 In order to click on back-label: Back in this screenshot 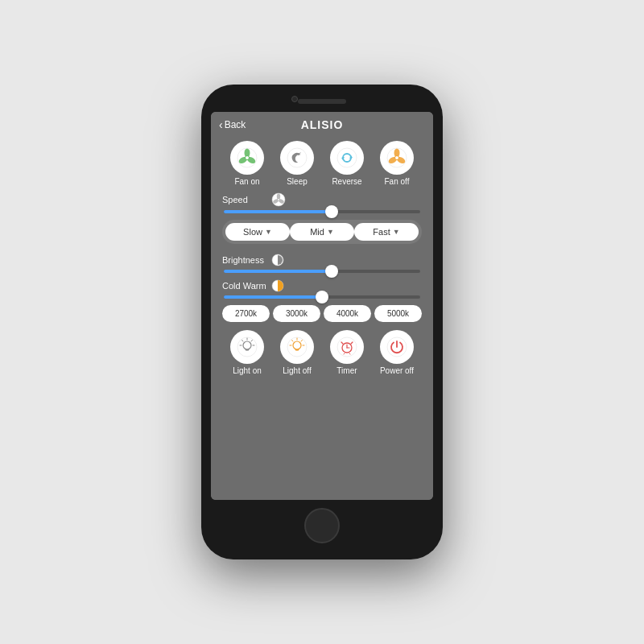, I will do `click(235, 125)`.